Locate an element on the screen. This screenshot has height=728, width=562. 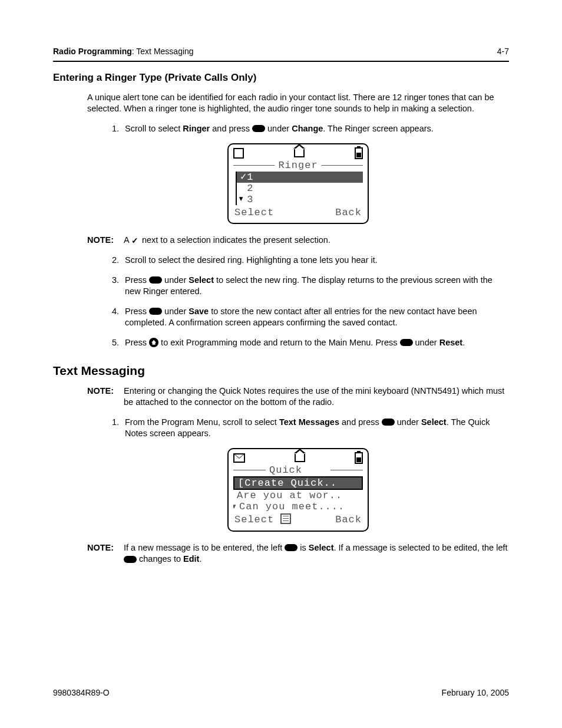
note-2: NOTE: Entering or changing the Quick Not… is located at coordinates (298, 397).